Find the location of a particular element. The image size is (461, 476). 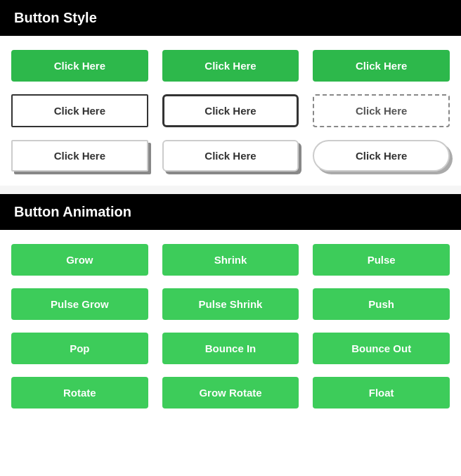

btn-filled-3: Click Here is located at coordinates (381, 66).